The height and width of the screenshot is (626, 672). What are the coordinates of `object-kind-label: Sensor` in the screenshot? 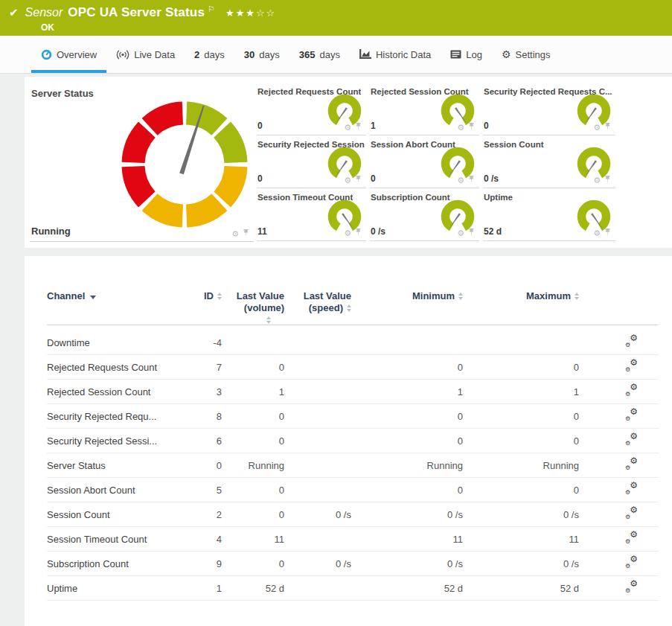 It's located at (45, 13).